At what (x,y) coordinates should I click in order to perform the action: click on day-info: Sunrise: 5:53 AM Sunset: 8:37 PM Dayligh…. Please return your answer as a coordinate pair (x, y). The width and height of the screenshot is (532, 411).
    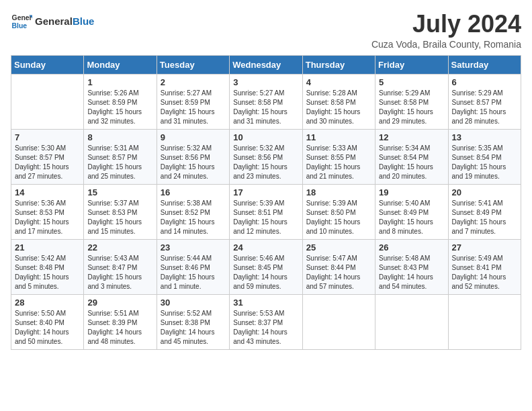
    Looking at the image, I should click on (266, 328).